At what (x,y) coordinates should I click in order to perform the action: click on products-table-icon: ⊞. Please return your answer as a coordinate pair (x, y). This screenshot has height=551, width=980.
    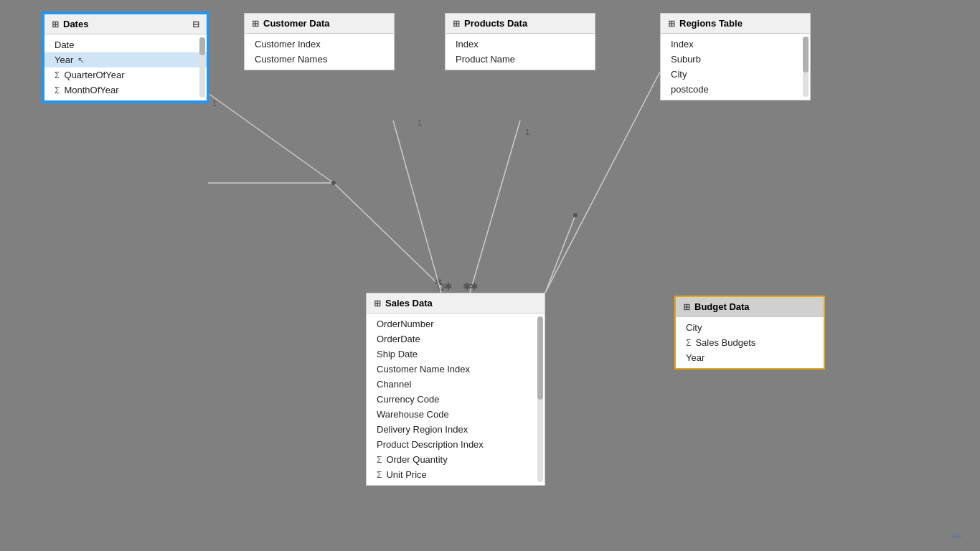
    Looking at the image, I should click on (456, 24).